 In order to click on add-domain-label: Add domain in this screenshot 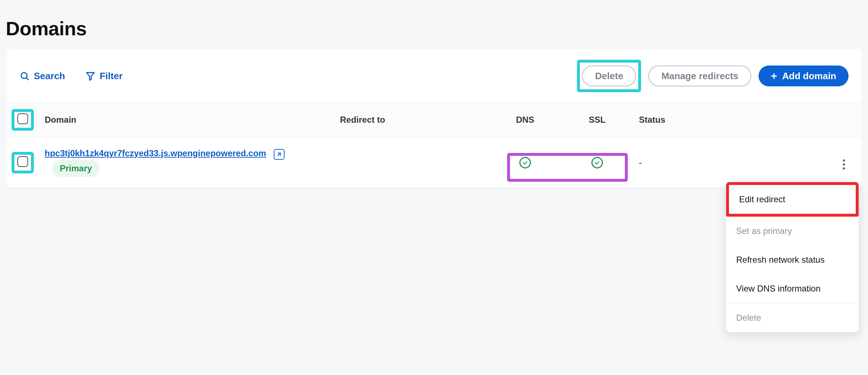, I will do `click(809, 76)`.